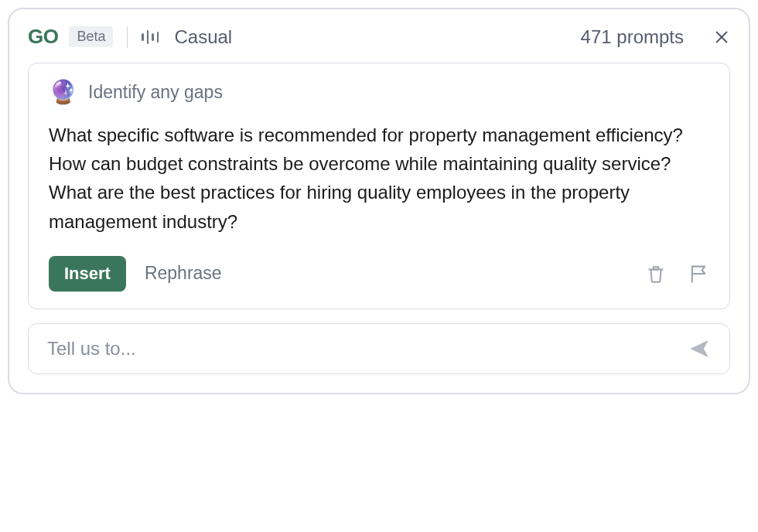  What do you see at coordinates (155, 93) in the screenshot?
I see `card-title: Identify any gaps` at bounding box center [155, 93].